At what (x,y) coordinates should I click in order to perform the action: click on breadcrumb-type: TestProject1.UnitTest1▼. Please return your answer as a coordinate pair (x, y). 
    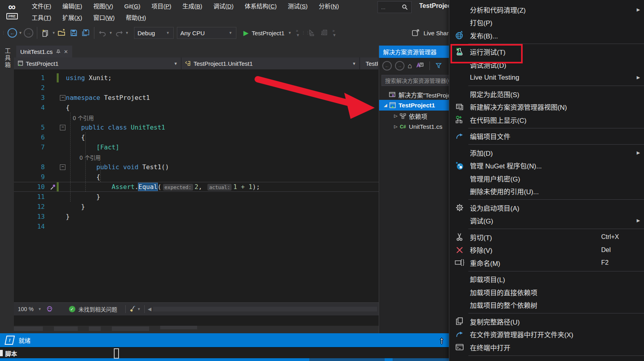
    Looking at the image, I should click on (271, 63).